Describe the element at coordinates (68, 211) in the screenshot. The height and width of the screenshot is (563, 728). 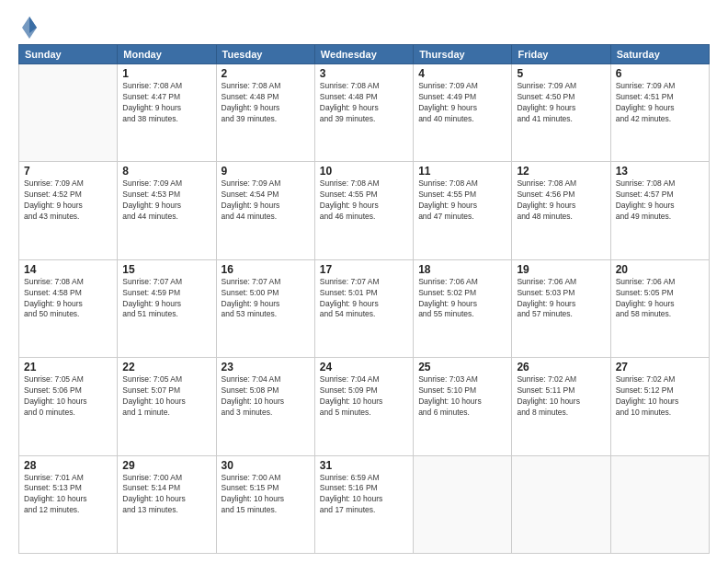
I see `calendar-cell: 7Sunrise: 7:09 AM Sunset: 4:52 PM Daylig…` at that location.